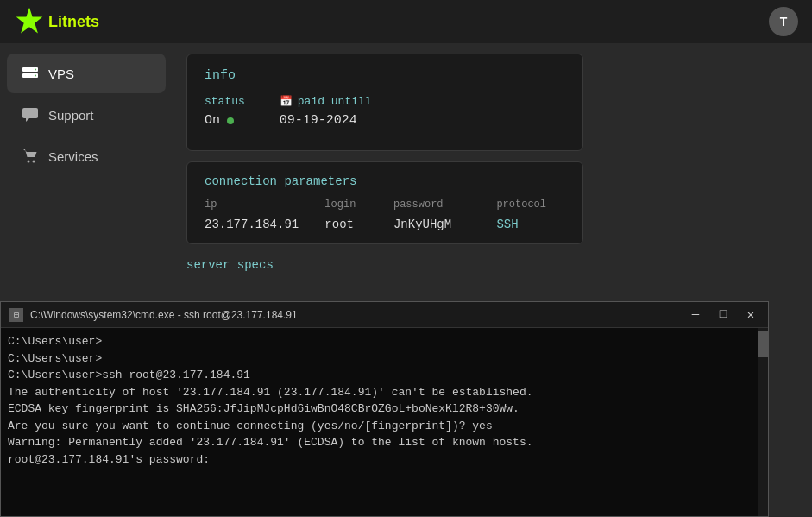 The width and height of the screenshot is (812, 517). Describe the element at coordinates (385, 342) in the screenshot. I see `cmd-line-1: C:\Users\user>` at that location.